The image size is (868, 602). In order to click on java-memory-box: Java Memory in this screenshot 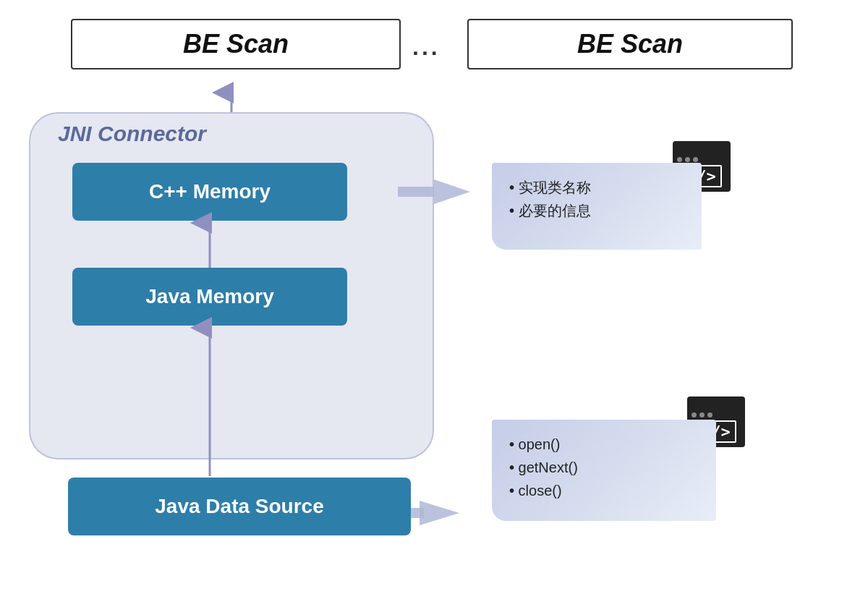, I will do `click(210, 297)`.